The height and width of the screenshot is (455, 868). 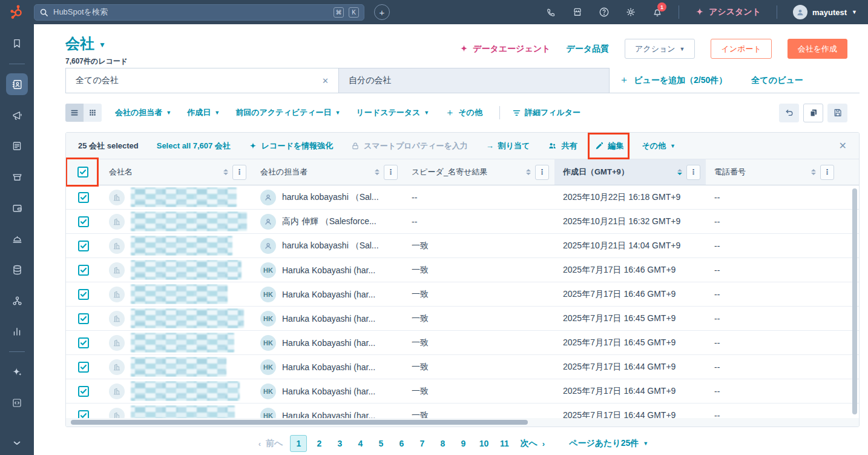 I want to click on next-page-button: 次へ ›, so click(x=533, y=443).